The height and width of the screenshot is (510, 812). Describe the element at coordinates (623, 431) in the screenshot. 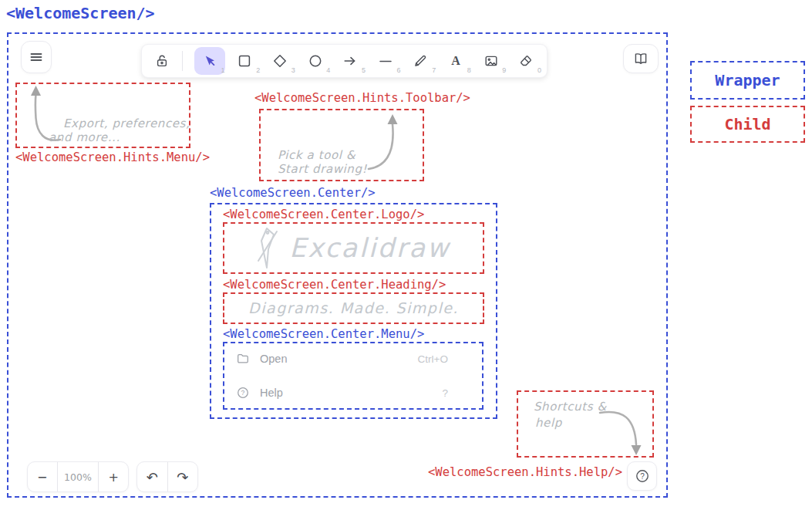

I see `curved-arrow-down-icon` at that location.